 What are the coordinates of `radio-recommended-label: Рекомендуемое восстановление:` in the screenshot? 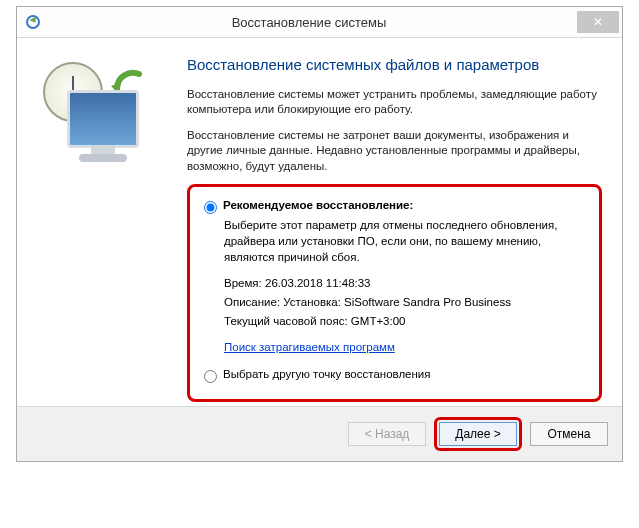 It's located at (318, 205).